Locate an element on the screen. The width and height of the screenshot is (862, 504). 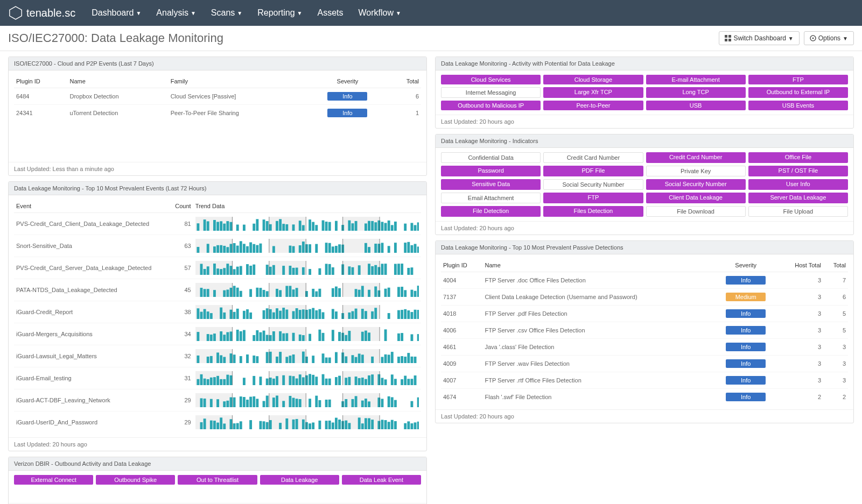
table-row: 4006FTP Server .csv Office Files Detecti… is located at coordinates (644, 330).